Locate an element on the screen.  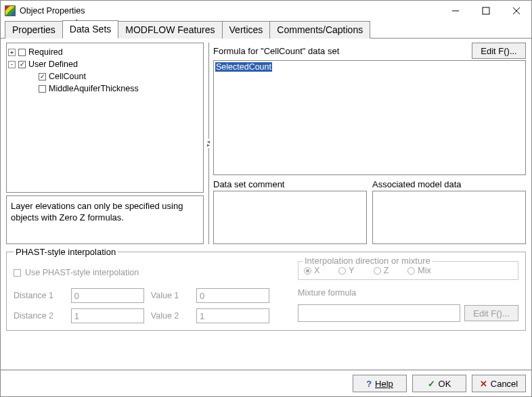
assoc-label: Associated model data is located at coordinates (449, 184).